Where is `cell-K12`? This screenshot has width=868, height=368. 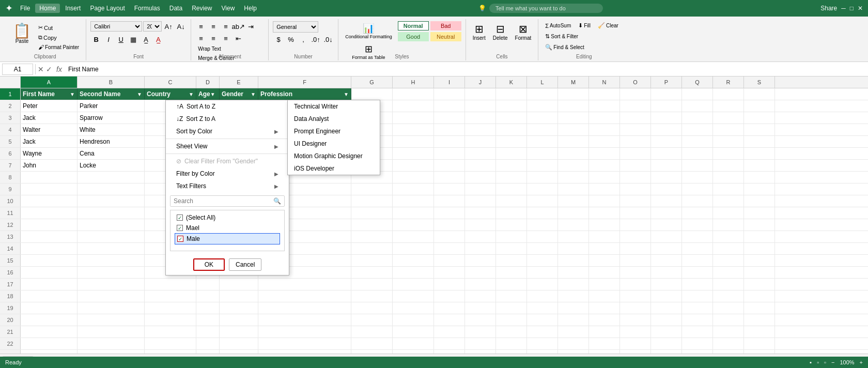
cell-K12 is located at coordinates (512, 225).